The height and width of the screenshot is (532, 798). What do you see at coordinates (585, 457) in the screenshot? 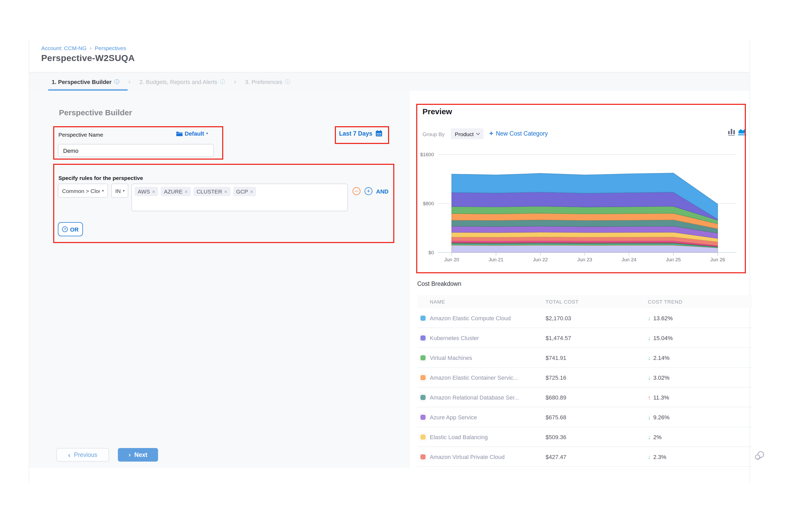
I see `table-row: Amazon Virtual Private Cloud $427.47 ↓ 2…` at bounding box center [585, 457].